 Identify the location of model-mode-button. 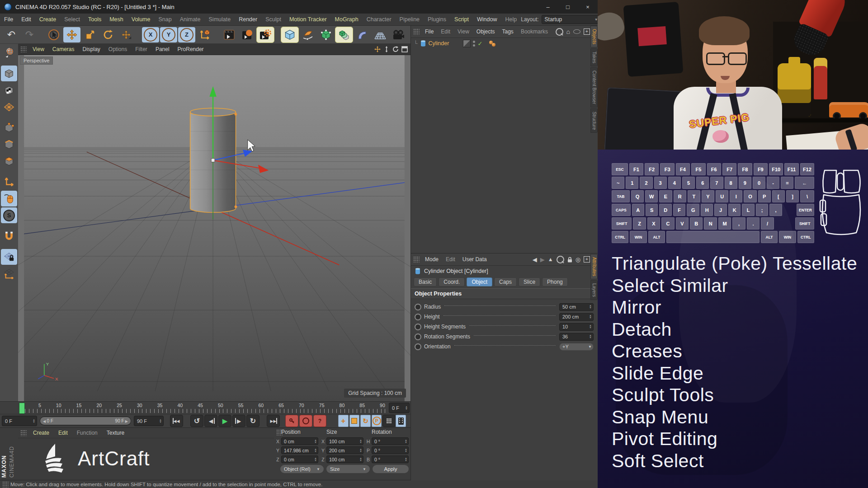
(9, 73).